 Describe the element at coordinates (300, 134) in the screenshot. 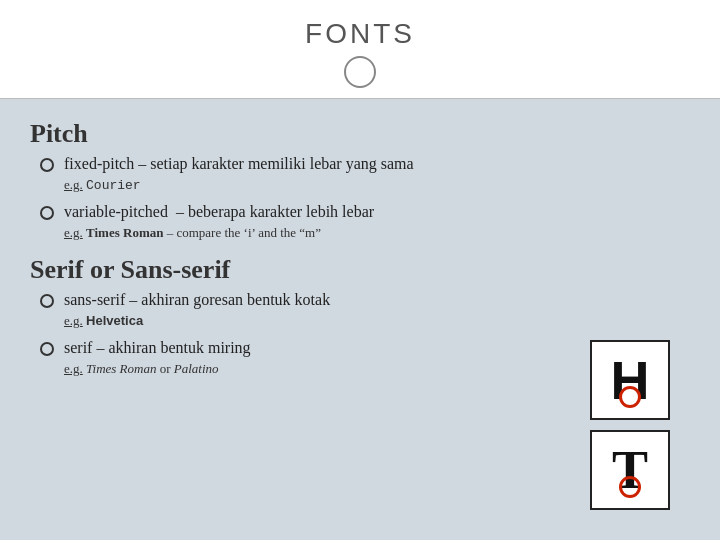

I see `pitch-heading: Pitch` at that location.